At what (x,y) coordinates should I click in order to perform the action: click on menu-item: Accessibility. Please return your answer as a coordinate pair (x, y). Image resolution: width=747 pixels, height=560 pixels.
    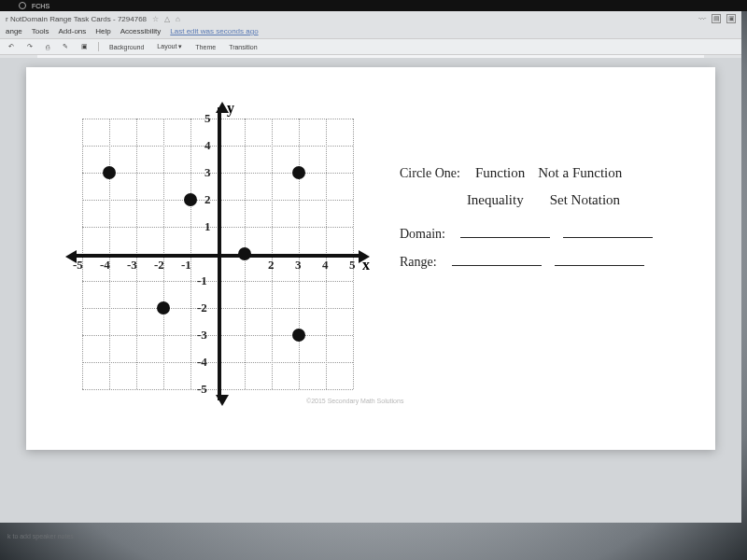
    Looking at the image, I should click on (141, 32).